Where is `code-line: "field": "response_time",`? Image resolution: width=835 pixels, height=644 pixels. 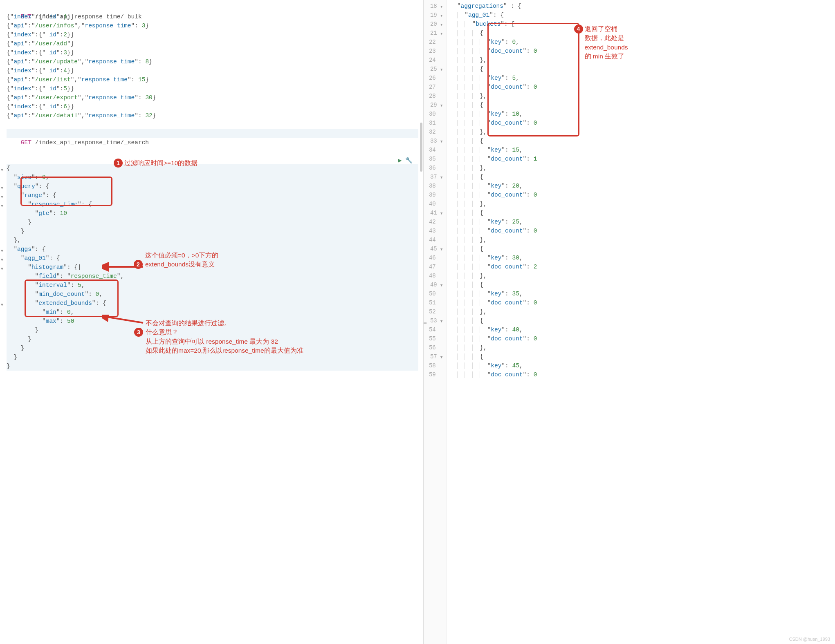 code-line: "field": "response_time", is located at coordinates (213, 276).